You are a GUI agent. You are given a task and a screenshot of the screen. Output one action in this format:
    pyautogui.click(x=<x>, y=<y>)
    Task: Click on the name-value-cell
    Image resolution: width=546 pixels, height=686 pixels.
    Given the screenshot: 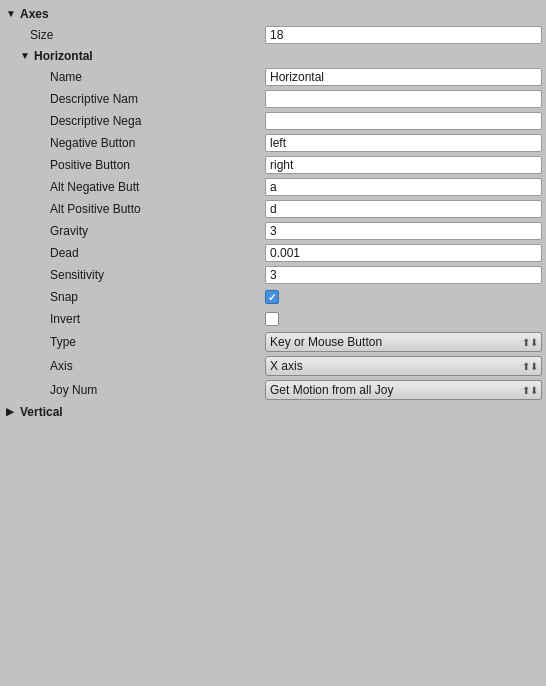 What is the action you would take?
    pyautogui.click(x=406, y=77)
    